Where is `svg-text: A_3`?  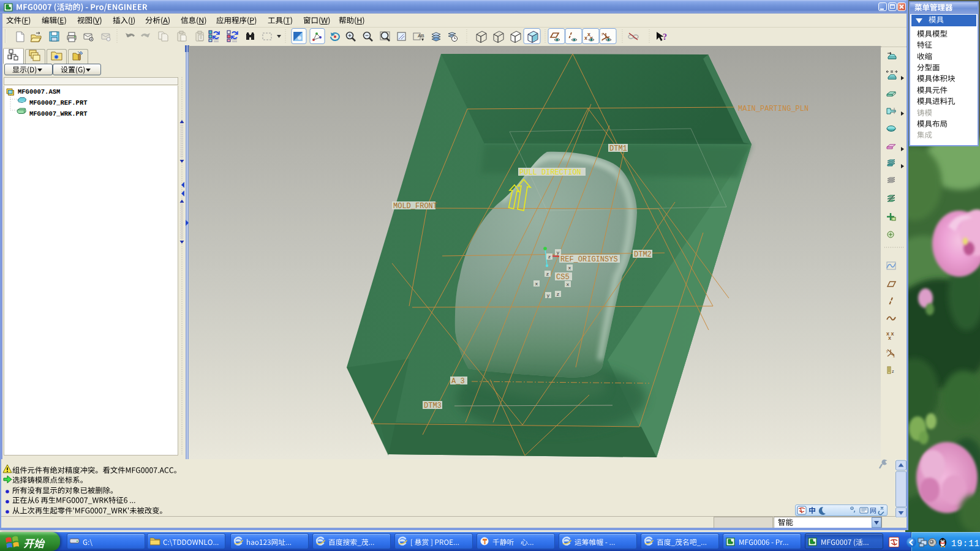 svg-text: A_3 is located at coordinates (458, 381).